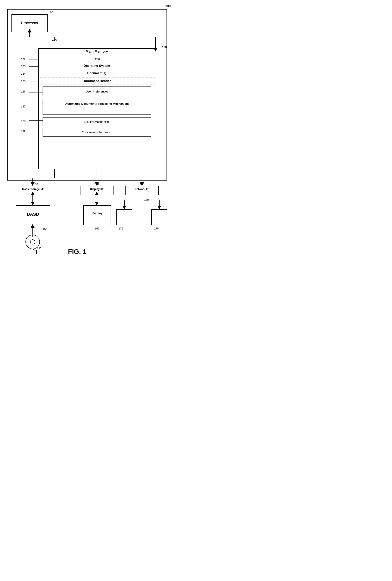  I want to click on mass-storage-label: Mass Storage I/F, so click(33, 189).